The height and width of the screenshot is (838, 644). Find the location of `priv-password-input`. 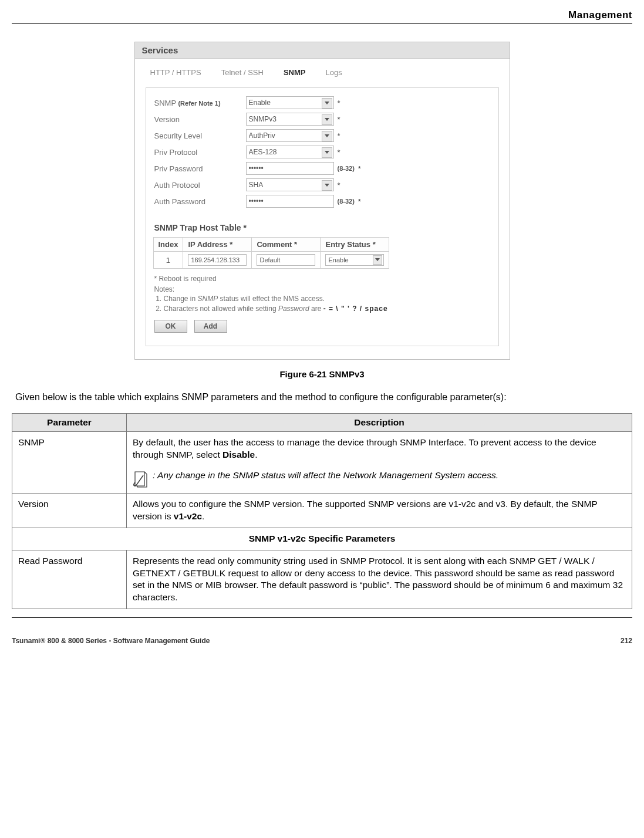

priv-password-input is located at coordinates (290, 168).